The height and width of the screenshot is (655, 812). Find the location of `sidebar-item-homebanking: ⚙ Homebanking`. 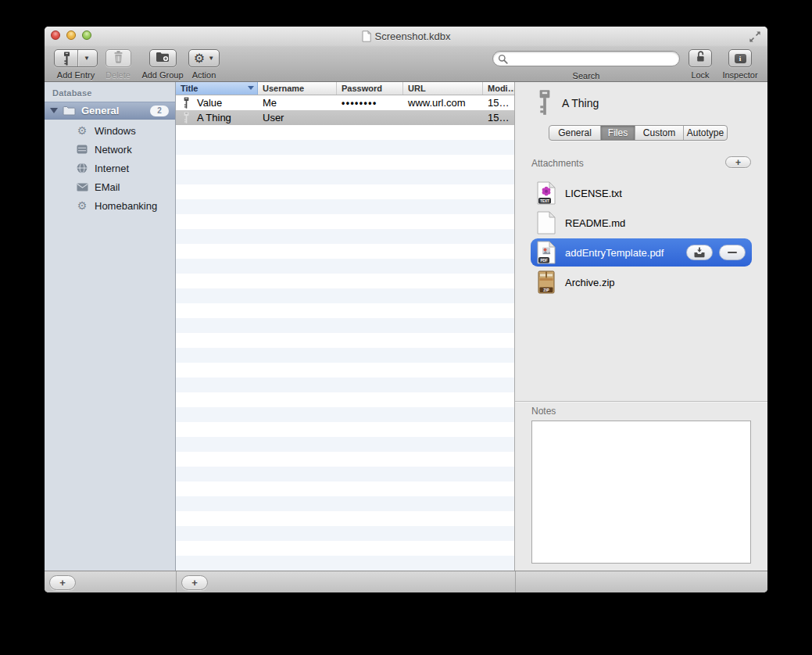

sidebar-item-homebanking: ⚙ Homebanking is located at coordinates (109, 206).